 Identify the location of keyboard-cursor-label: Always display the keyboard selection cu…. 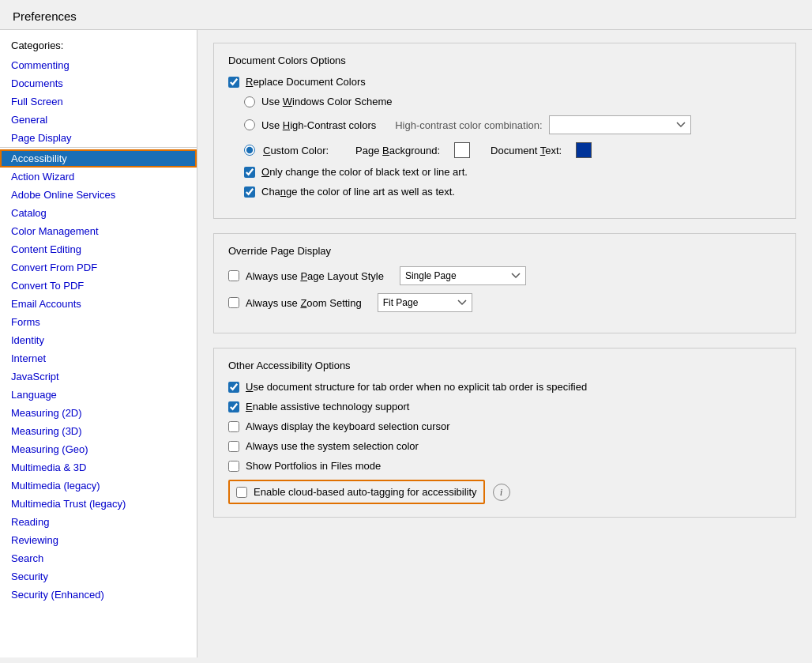
(348, 427).